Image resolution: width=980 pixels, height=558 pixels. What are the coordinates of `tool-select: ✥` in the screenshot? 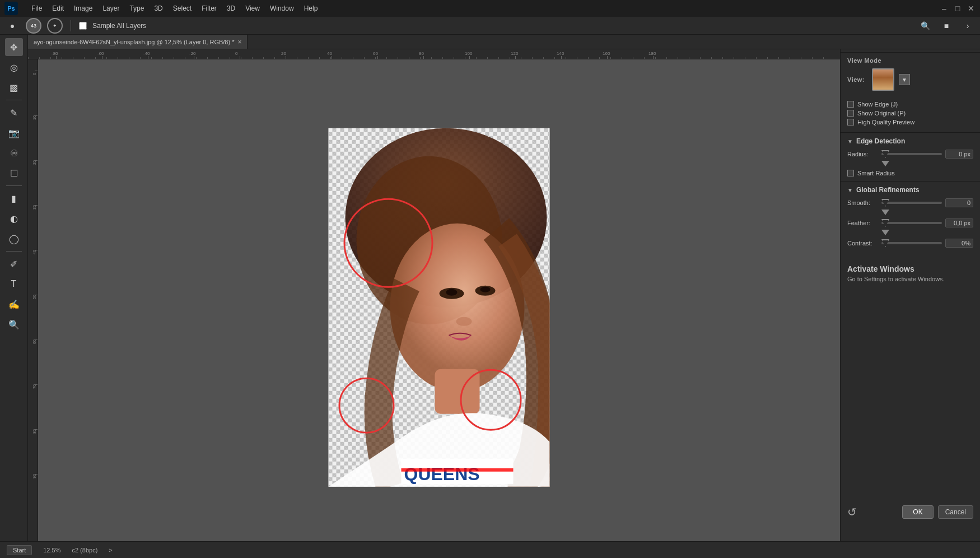 It's located at (14, 47).